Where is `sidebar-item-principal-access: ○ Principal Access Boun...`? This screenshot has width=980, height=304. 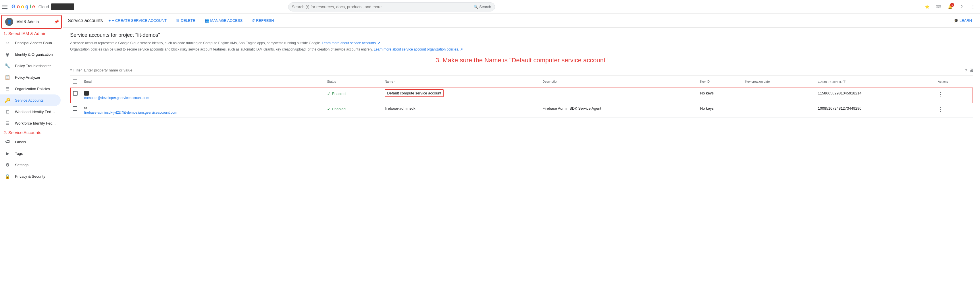 sidebar-item-principal-access: ○ Principal Access Boun... is located at coordinates (30, 43).